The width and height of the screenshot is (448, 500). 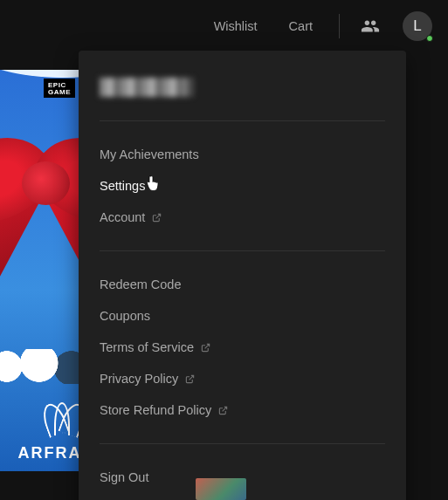 What do you see at coordinates (417, 26) in the screenshot?
I see `avatar: L` at bounding box center [417, 26].